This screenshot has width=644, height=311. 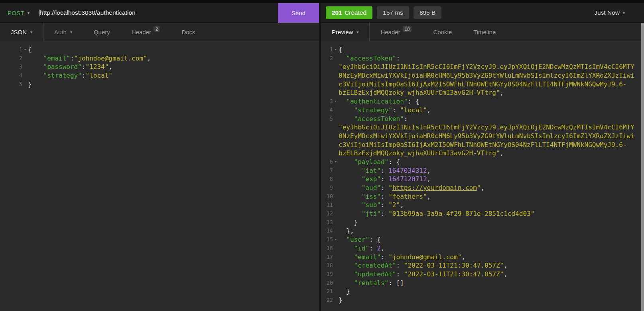 What do you see at coordinates (146, 32) in the screenshot?
I see `tab-request-header: Header 2` at bounding box center [146, 32].